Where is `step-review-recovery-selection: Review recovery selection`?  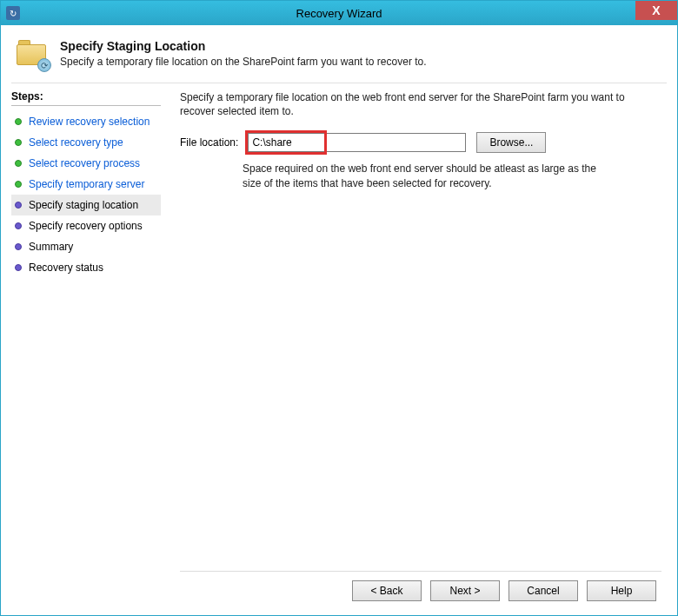
step-review-recovery-selection: Review recovery selection is located at coordinates (86, 122).